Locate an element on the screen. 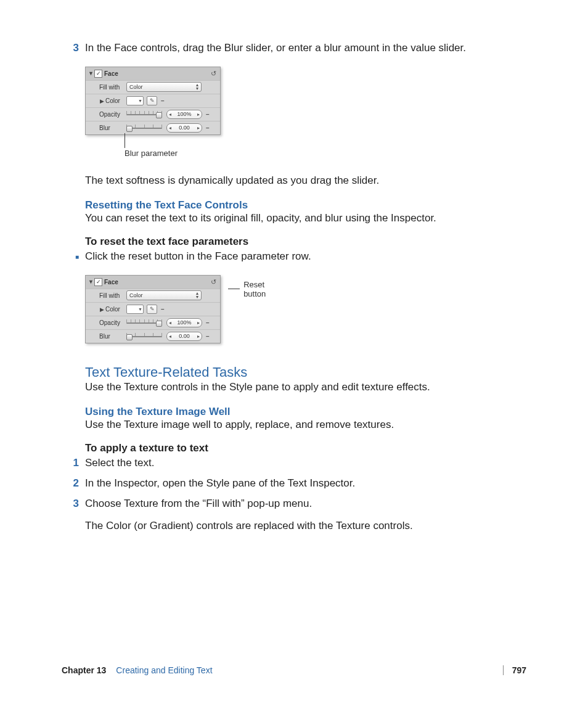 The image size is (588, 706). heading-apply-texture: To apply a texture to text is located at coordinates (306, 448).